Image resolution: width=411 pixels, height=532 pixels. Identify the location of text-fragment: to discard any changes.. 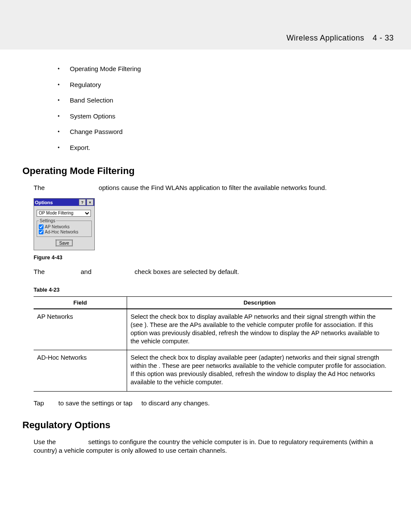
(175, 403).